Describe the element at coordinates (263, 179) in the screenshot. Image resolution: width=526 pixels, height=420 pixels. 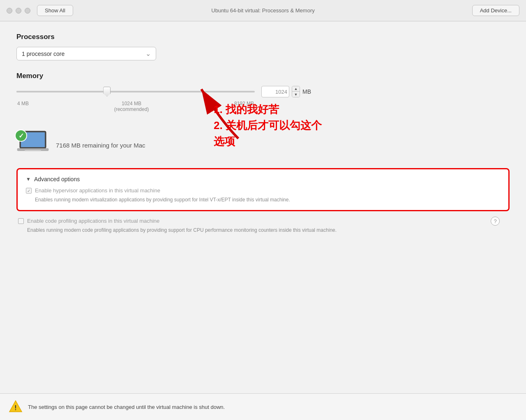
I see `advanced-options-header: ▼ Advanced options` at that location.